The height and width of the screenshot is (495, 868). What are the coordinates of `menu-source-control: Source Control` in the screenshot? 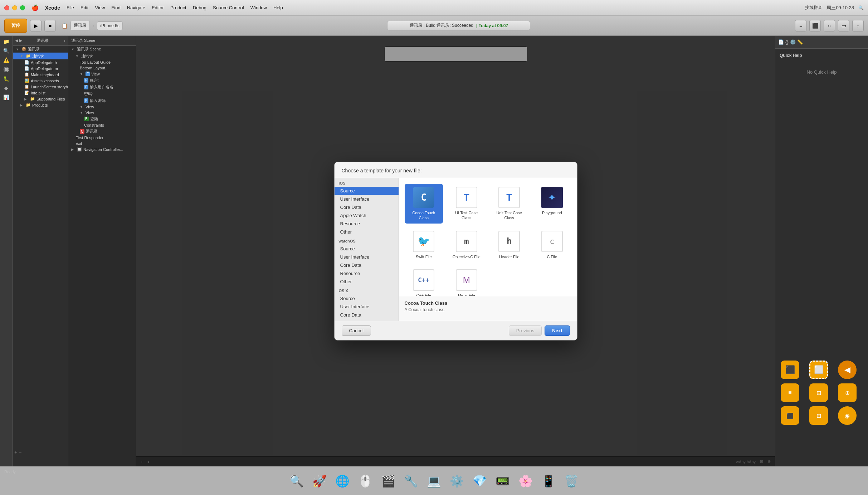 It's located at (228, 8).